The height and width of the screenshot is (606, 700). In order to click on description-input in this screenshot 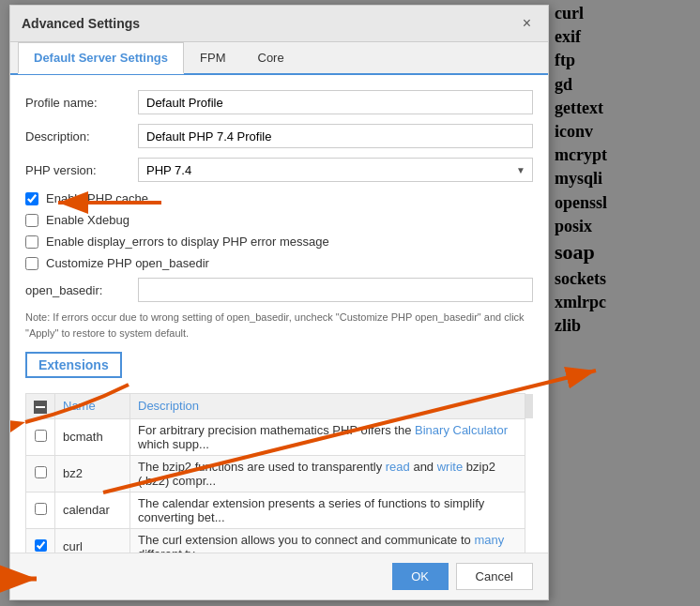, I will do `click(336, 136)`.